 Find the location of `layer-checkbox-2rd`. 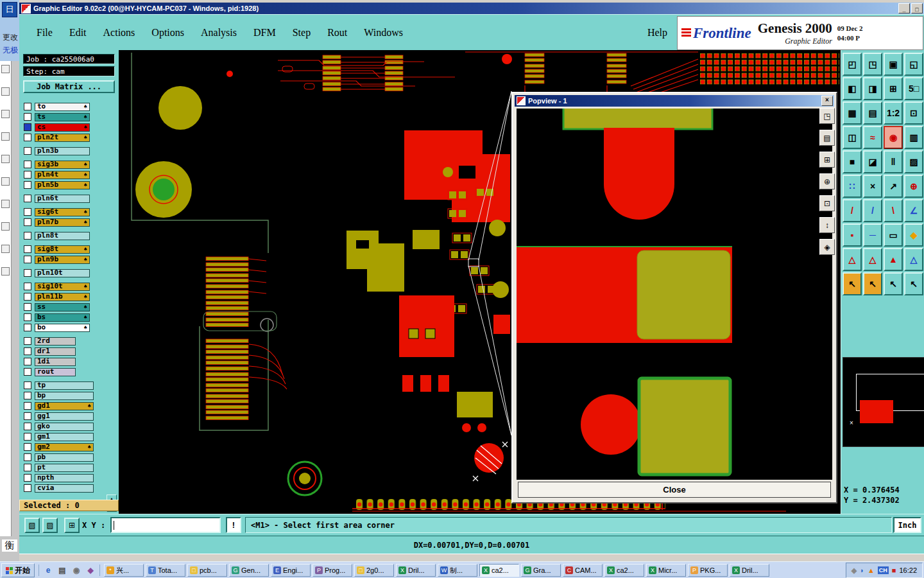

layer-checkbox-2rd is located at coordinates (28, 341).